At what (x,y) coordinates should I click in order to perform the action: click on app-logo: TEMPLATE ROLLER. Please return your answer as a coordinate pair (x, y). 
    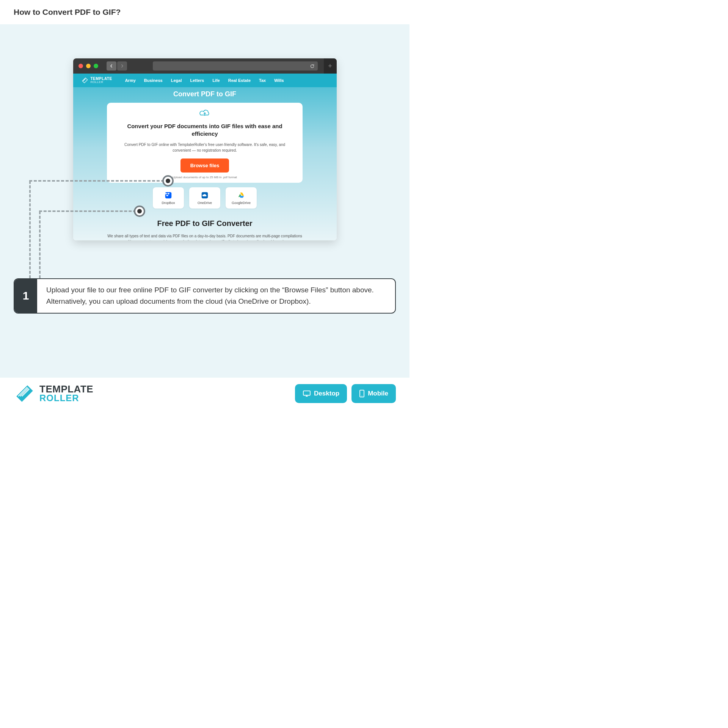
    Looking at the image, I should click on (97, 80).